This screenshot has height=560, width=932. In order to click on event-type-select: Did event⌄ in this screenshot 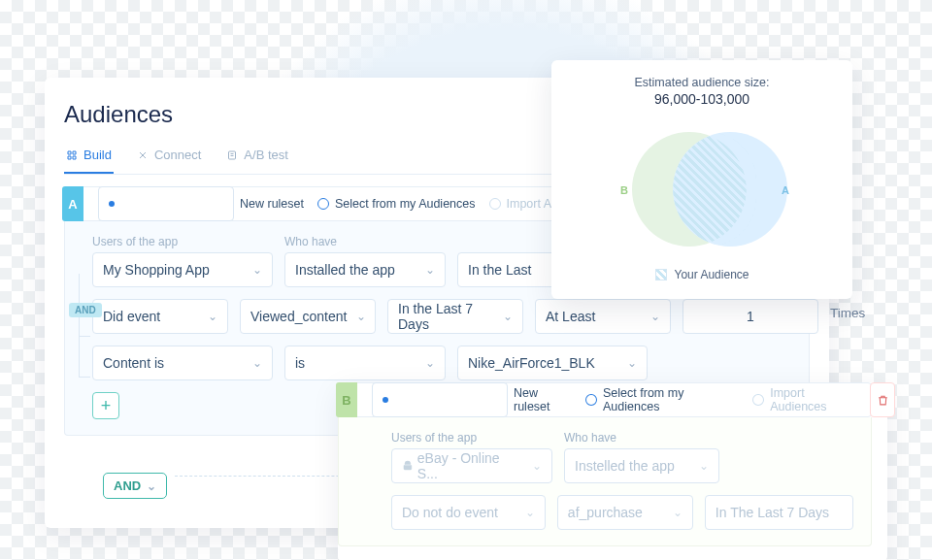, I will do `click(160, 316)`.